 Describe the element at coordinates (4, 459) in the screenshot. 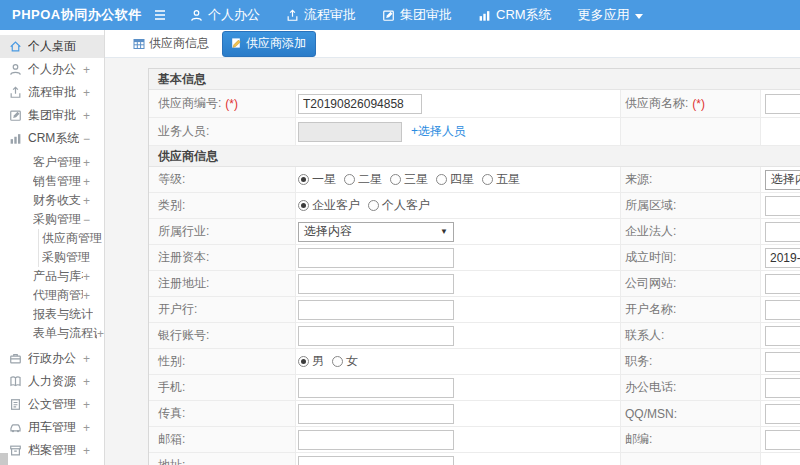

I see `sidebar-scrollbar` at that location.